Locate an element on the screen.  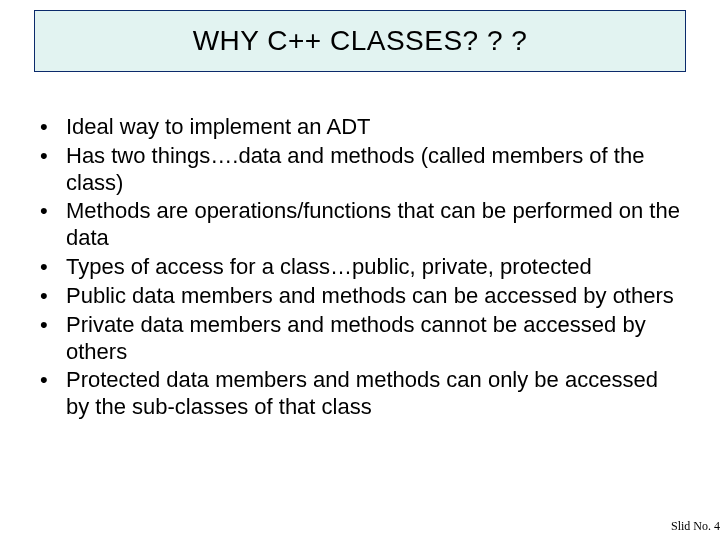
slide-number: Slid No. 4 is located at coordinates (696, 526).